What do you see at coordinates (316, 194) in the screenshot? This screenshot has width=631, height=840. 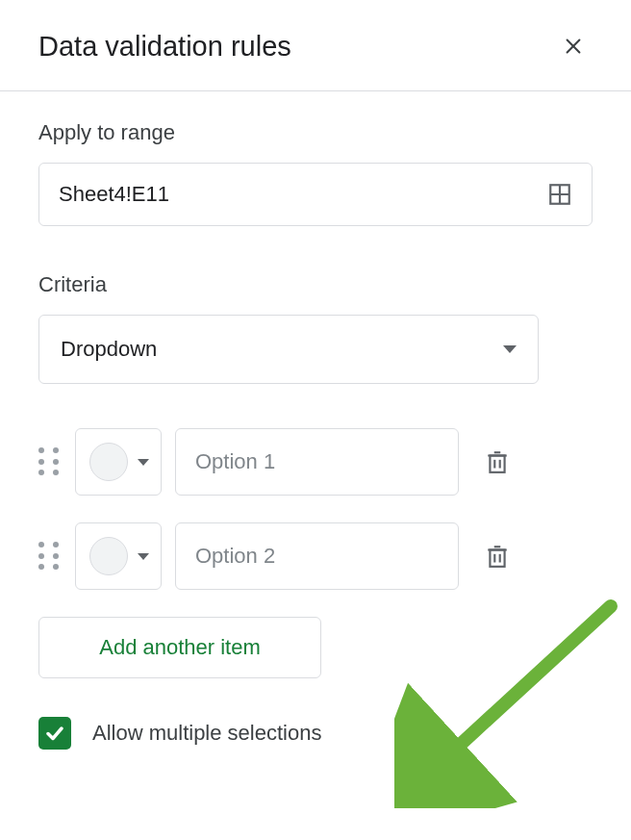 I see `apply-range-field` at bounding box center [316, 194].